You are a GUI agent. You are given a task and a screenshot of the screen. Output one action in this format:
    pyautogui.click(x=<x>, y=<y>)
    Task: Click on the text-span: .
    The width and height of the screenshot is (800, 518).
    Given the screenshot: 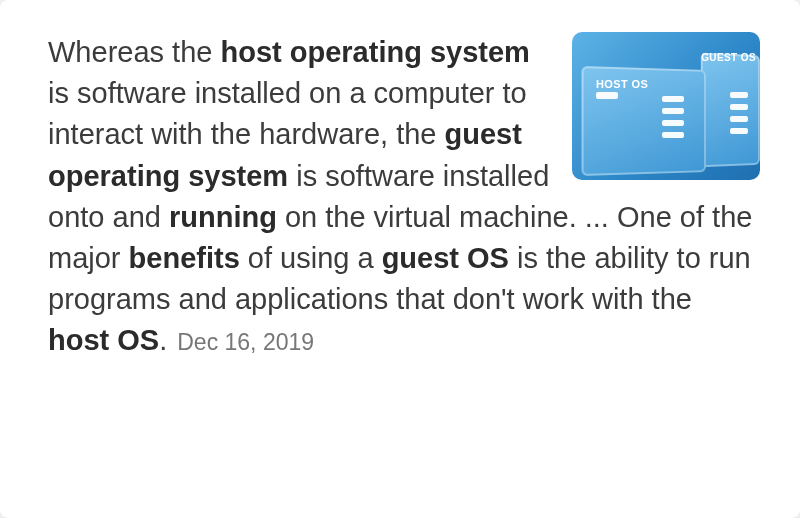 What is the action you would take?
    pyautogui.click(x=163, y=340)
    